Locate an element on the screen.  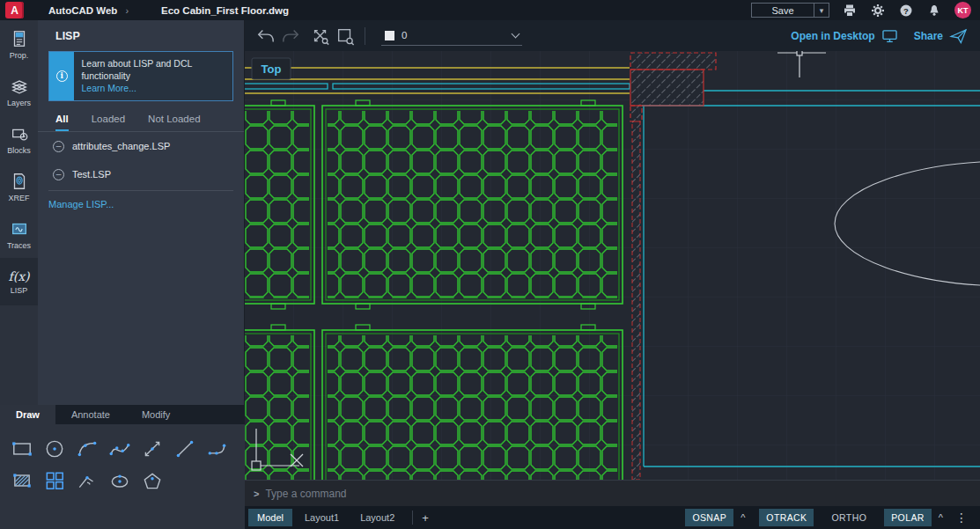
panel-array-top-left is located at coordinates (280, 204).